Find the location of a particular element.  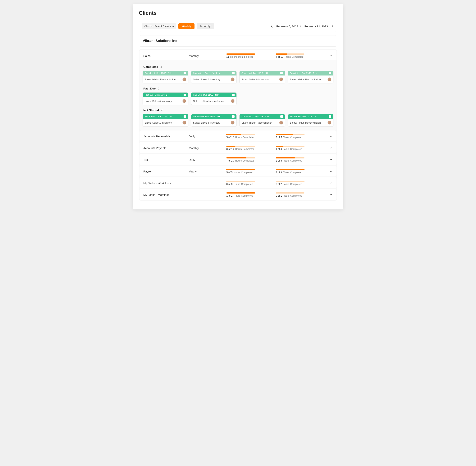

clients-value: Select Clients is located at coordinates (163, 26).